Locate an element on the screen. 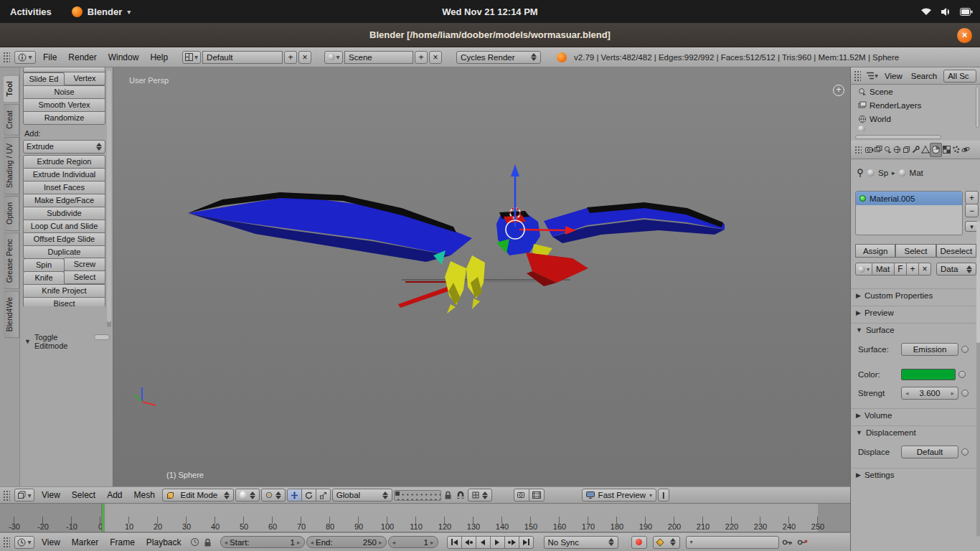 This screenshot has width=980, height=551. tab-render-layers is located at coordinates (878, 150).